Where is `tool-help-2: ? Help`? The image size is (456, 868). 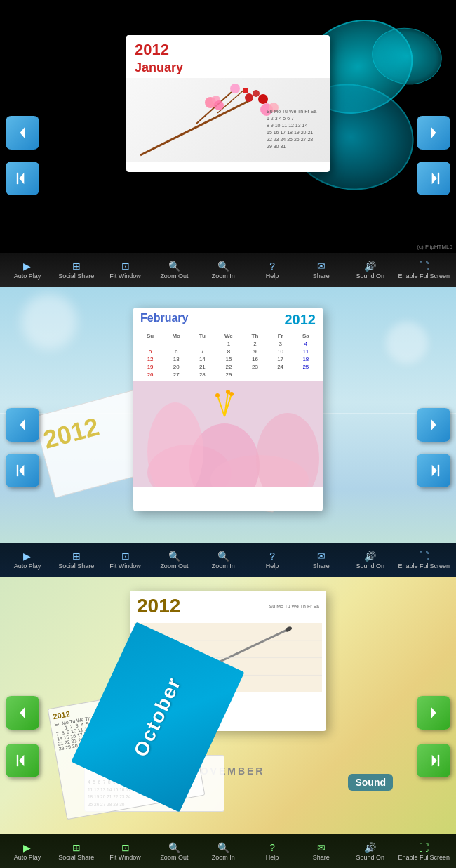 tool-help-2: ? Help is located at coordinates (272, 560).